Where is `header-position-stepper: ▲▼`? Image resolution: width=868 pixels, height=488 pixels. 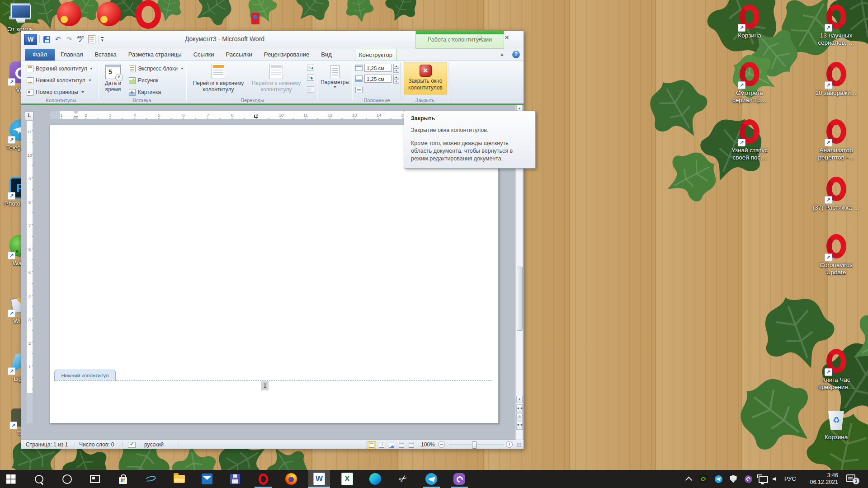 header-position-stepper: ▲▼ is located at coordinates (396, 68).